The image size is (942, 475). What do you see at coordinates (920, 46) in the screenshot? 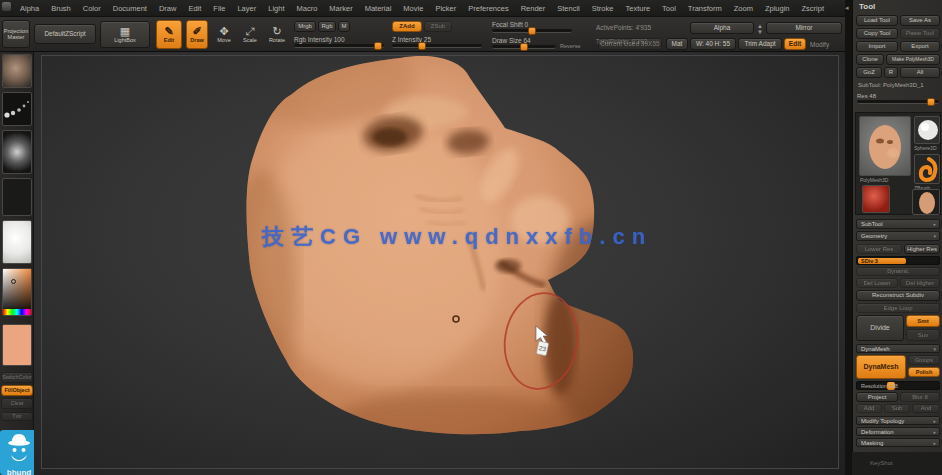
I see `export-button: Export` at bounding box center [920, 46].